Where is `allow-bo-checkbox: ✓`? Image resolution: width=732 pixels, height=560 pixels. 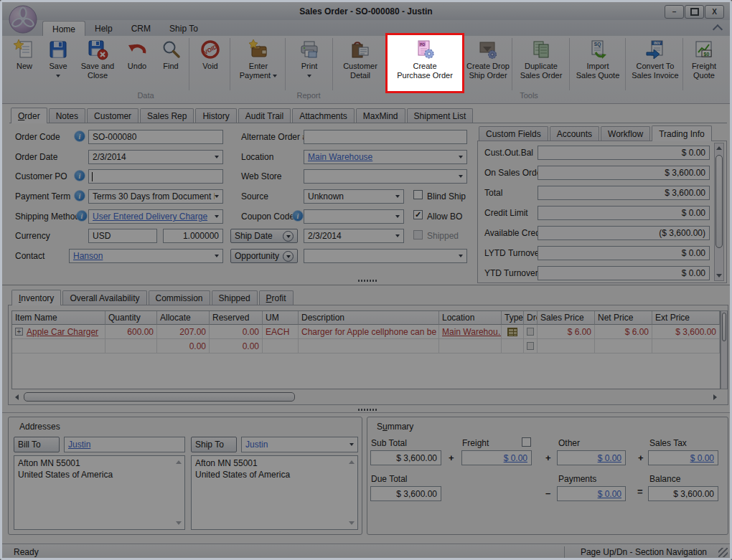
allow-bo-checkbox: ✓ is located at coordinates (418, 215).